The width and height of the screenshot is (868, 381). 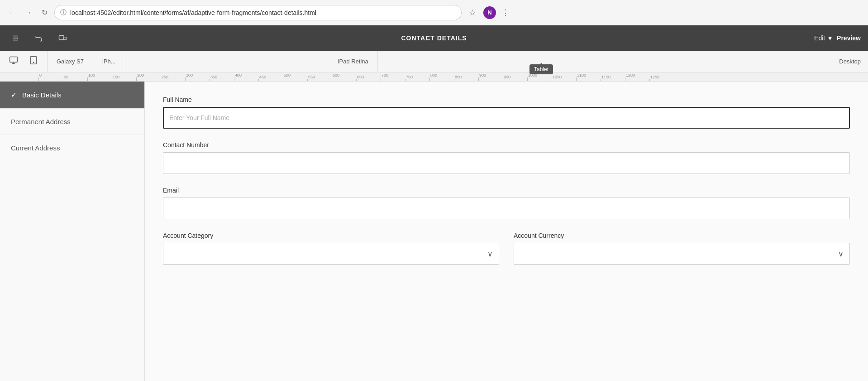 What do you see at coordinates (637, 77) in the screenshot?
I see `ruler-mark: 1200` at bounding box center [637, 77].